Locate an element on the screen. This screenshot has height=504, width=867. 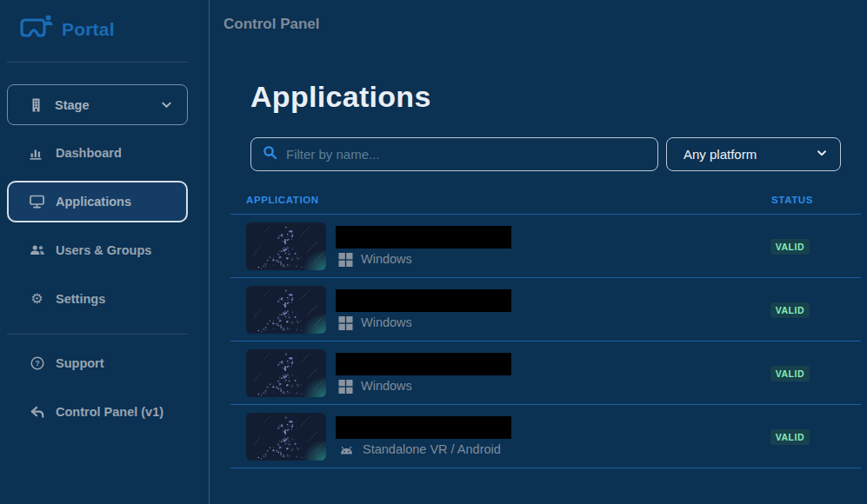
table-header: APPLICATION STATUS is located at coordinates (546, 205).